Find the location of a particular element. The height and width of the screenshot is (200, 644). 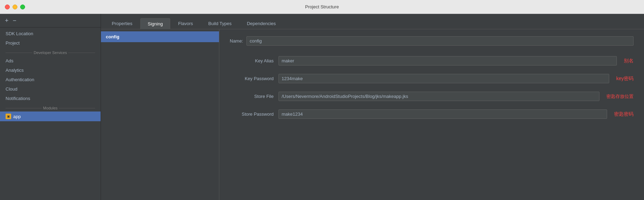

store-file-input is located at coordinates (439, 96).